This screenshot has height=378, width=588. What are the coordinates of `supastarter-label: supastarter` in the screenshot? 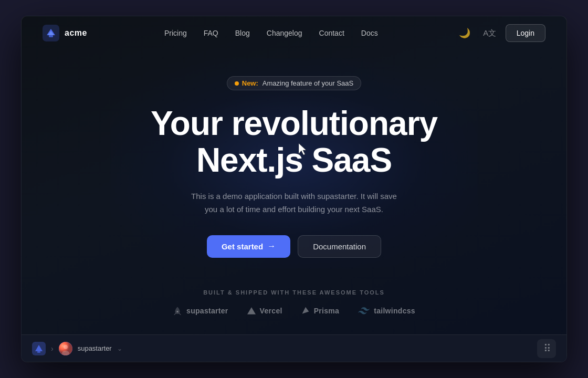 It's located at (207, 311).